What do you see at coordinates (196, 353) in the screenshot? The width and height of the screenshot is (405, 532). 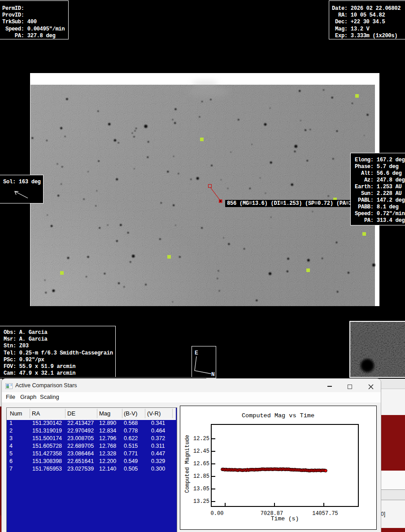 I see `svg-text: E` at bounding box center [196, 353].